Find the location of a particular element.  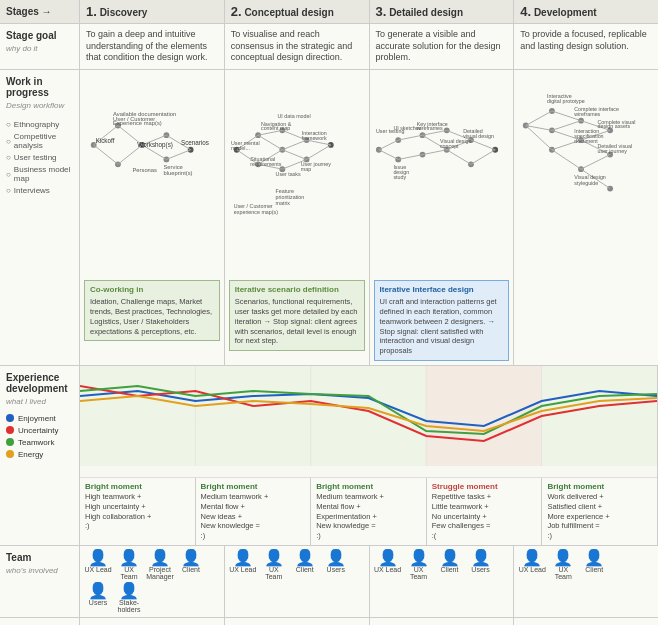

stages-label: Stages → is located at coordinates (40, 12).